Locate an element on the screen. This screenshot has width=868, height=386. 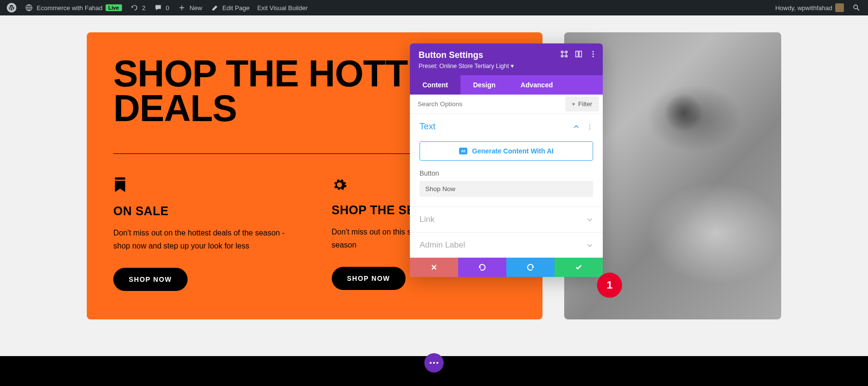
section-text: Text is located at coordinates (506, 126).